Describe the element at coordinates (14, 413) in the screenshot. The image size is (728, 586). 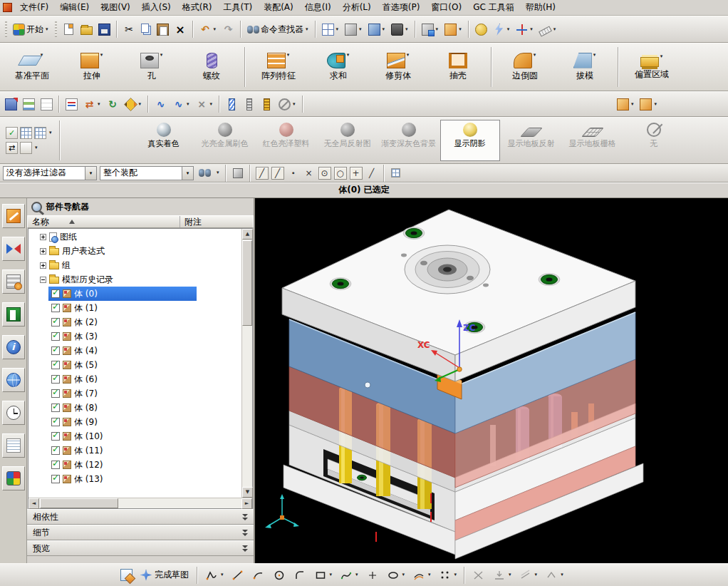
I see `sidebar-tab-history` at that location.